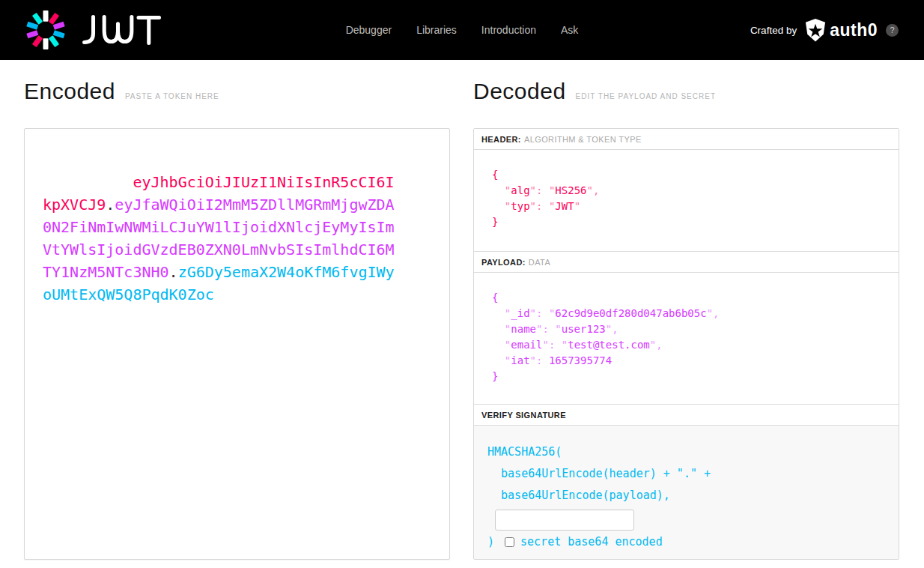  I want to click on crafted-by-label: Crafted by, so click(773, 30).